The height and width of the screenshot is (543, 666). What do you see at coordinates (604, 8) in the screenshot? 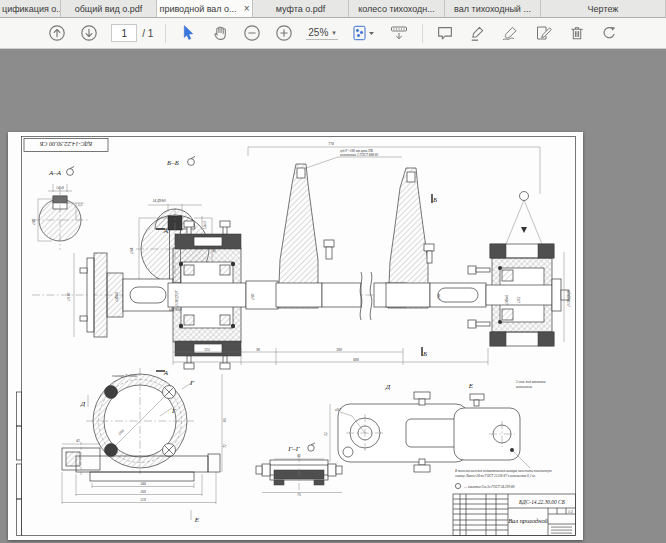
I see `tab-chertezh: Чертеж` at bounding box center [604, 8].